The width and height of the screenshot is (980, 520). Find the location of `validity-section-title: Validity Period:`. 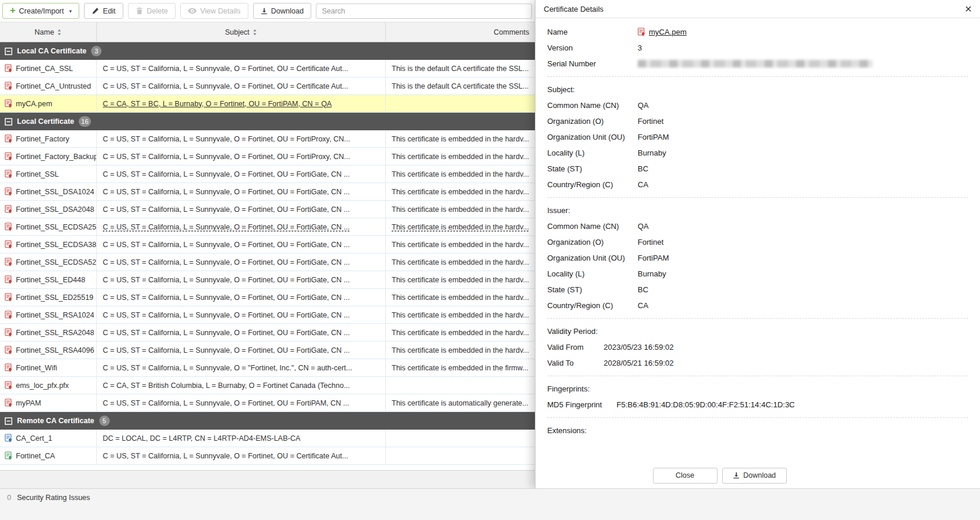

validity-section-title: Validity Period: is located at coordinates (763, 331).